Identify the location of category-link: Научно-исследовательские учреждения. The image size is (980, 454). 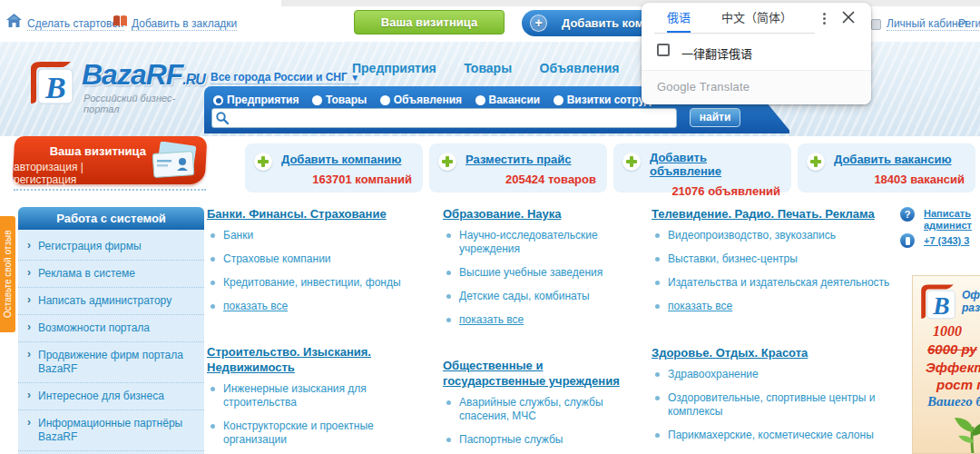
(528, 242).